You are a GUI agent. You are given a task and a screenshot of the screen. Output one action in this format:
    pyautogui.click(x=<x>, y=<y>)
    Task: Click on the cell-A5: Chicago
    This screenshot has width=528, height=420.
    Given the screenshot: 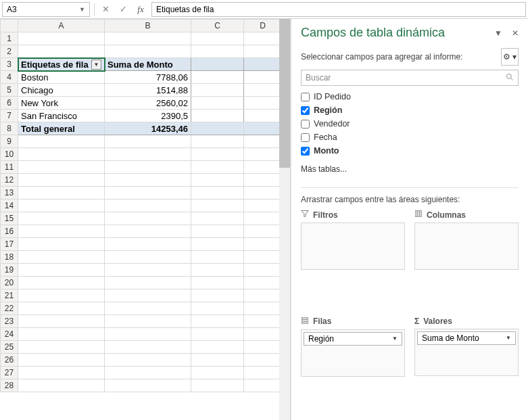 What is the action you would take?
    pyautogui.click(x=62, y=91)
    